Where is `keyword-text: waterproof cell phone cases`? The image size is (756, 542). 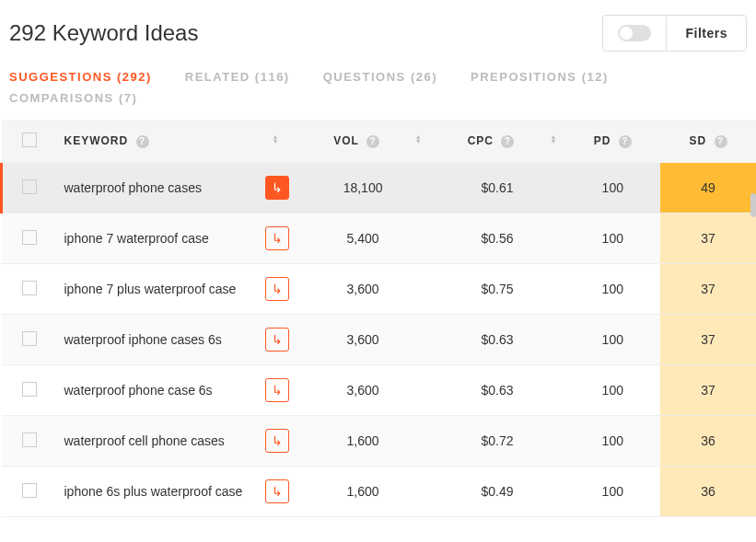 keyword-text: waterproof cell phone cases is located at coordinates (161, 441).